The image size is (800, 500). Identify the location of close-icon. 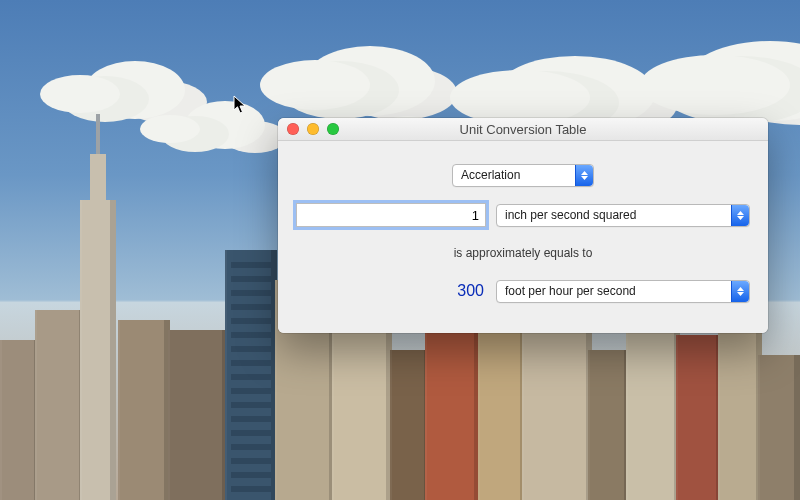
(293, 129).